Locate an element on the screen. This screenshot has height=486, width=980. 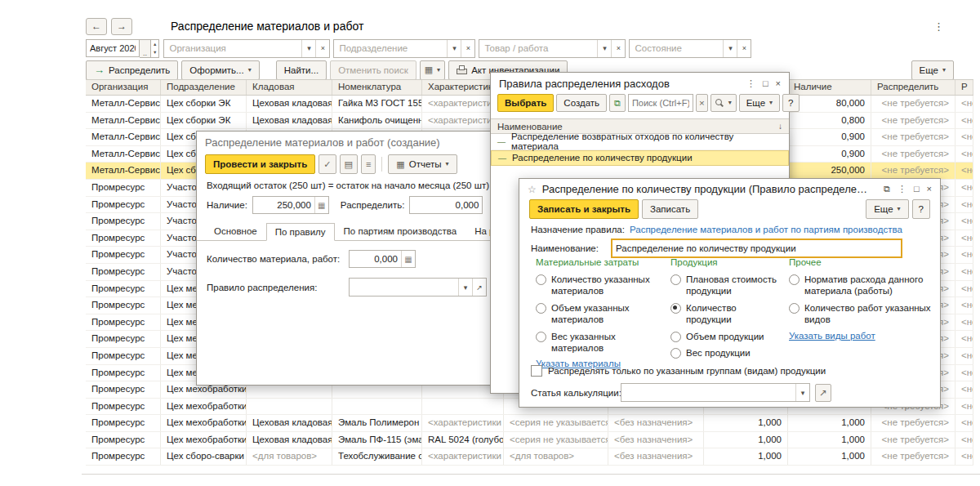
tab-osnovnoe: Основное is located at coordinates (235, 231).